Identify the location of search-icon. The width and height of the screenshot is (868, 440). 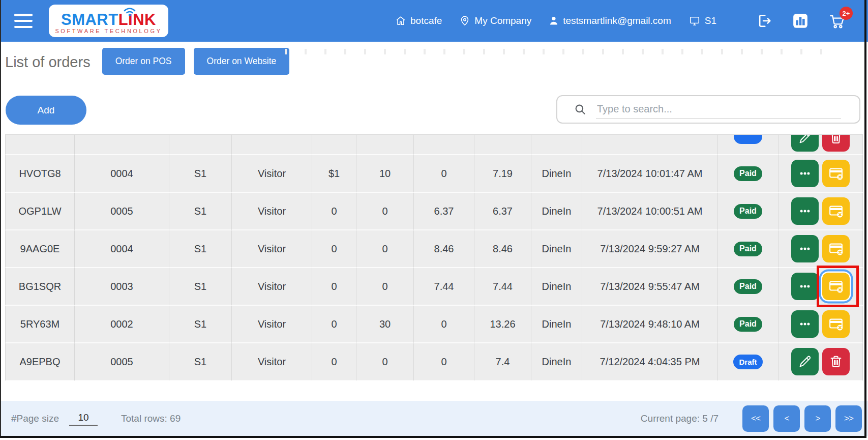
(580, 109).